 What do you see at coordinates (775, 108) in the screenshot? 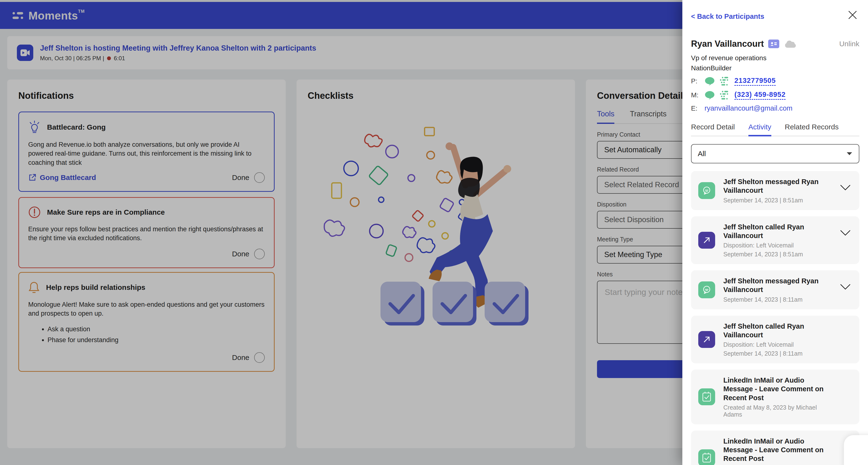
I see `email-row: E: ryanvaillancourt@gmail.com` at bounding box center [775, 108].